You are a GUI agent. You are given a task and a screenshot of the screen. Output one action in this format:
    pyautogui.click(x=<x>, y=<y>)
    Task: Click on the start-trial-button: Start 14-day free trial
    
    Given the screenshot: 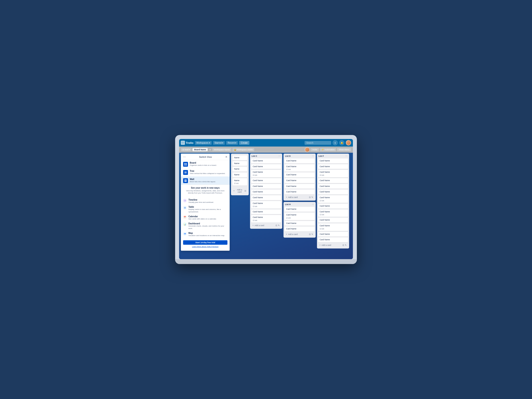 What is the action you would take?
    pyautogui.click(x=205, y=242)
    